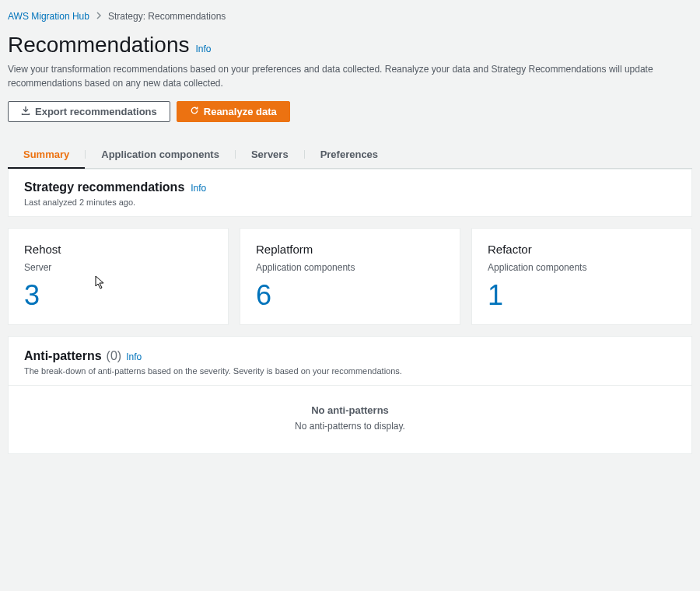 This screenshot has height=591, width=700. What do you see at coordinates (350, 12) in the screenshot?
I see `breadcrumb: AWS Migration Hub Strategy: Recommendati…` at bounding box center [350, 12].